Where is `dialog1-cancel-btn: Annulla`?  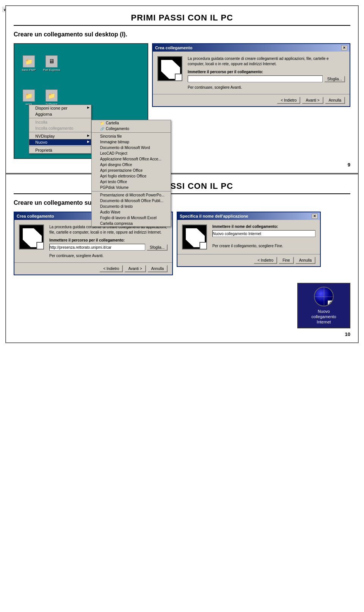 dialog1-cancel-btn: Annulla is located at coordinates (335, 100).